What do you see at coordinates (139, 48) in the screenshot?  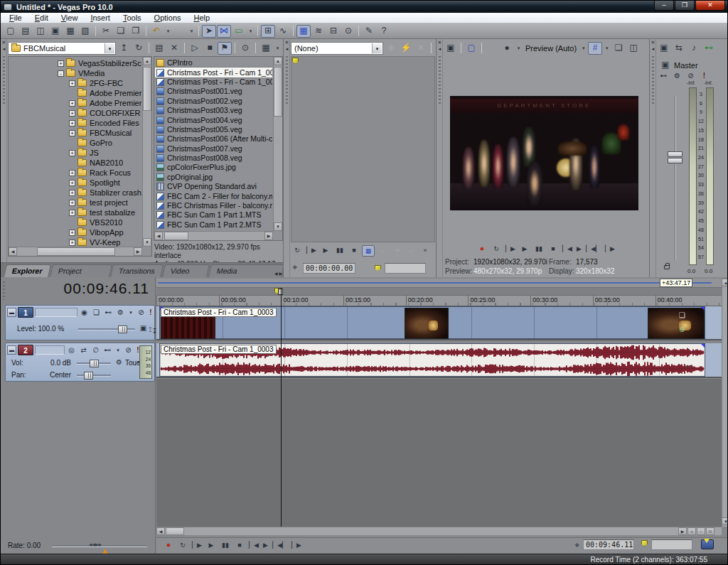 I see `refresh-button: ↻` at bounding box center [139, 48].